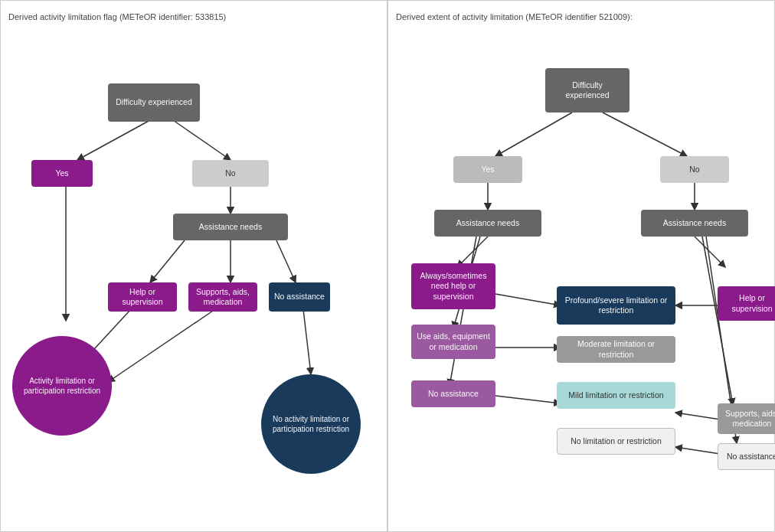 The image size is (775, 532). I want to click on right-assistance-yes-node: Assistance needs, so click(488, 224).